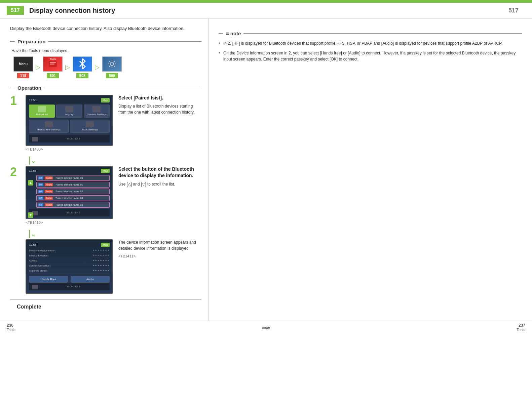 The image size is (532, 407). I want to click on note-list: In 2, [HF] is displayed for Bluetooth de…, so click(370, 51).